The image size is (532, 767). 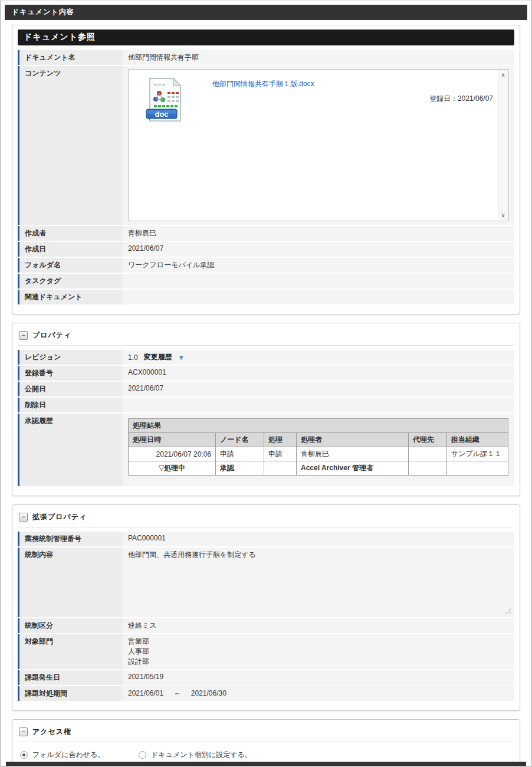 I want to click on col-header-datetime: 処理日時, so click(x=172, y=440).